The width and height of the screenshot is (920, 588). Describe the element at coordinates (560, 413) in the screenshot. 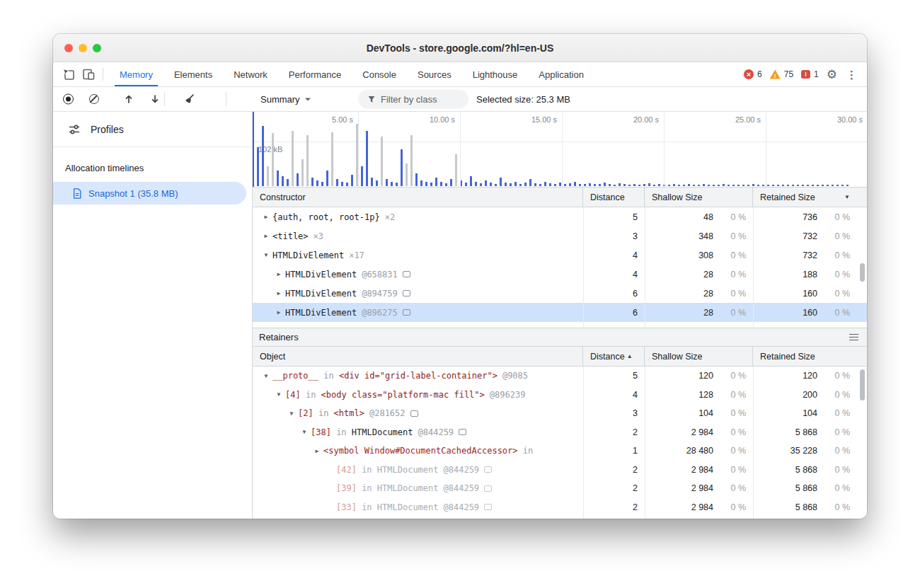

I see `retainer-row: ▼[2] in <html>@28165231040 %1040 %` at that location.